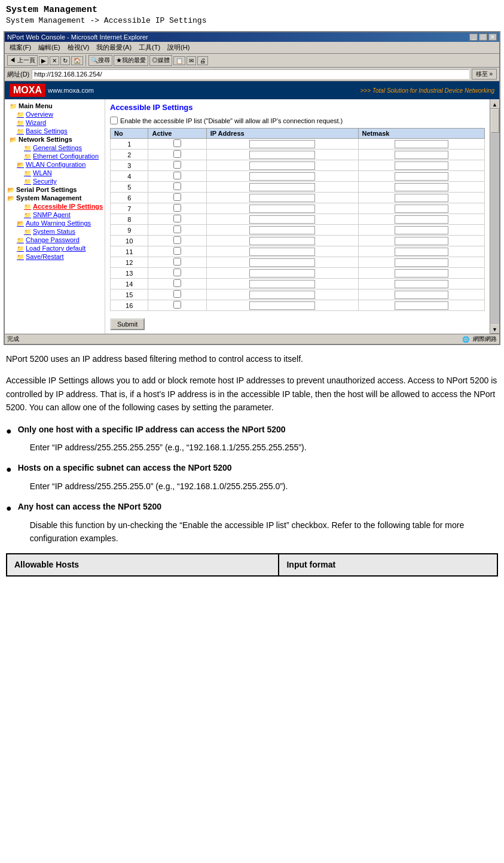  What do you see at coordinates (79, 48) in the screenshot?
I see `menu-view: 檢視(V)` at bounding box center [79, 48].